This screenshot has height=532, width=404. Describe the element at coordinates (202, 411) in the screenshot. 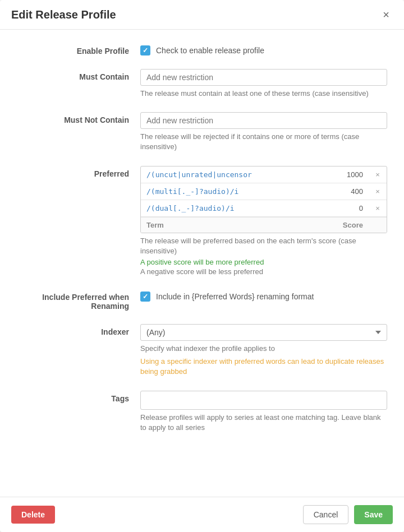

I see `tags-row: Tags Release profiles will apply to seri…` at that location.